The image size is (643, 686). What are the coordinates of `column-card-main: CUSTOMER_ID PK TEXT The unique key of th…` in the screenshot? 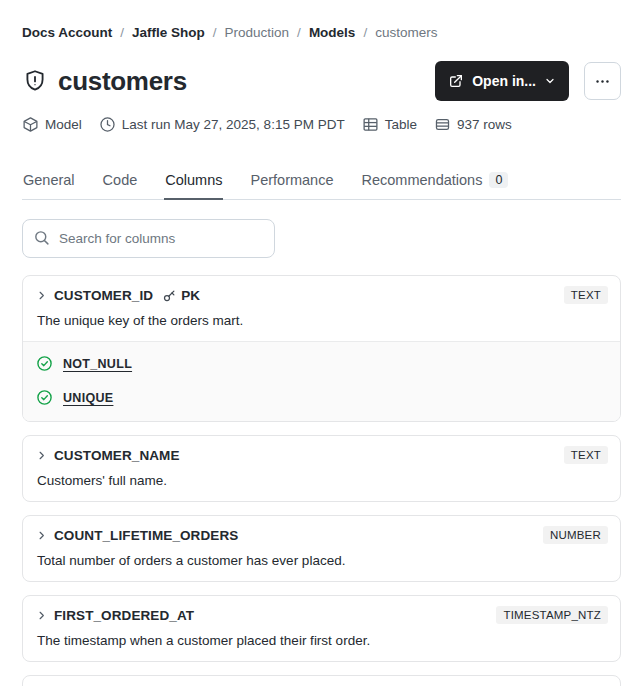 It's located at (322, 308).